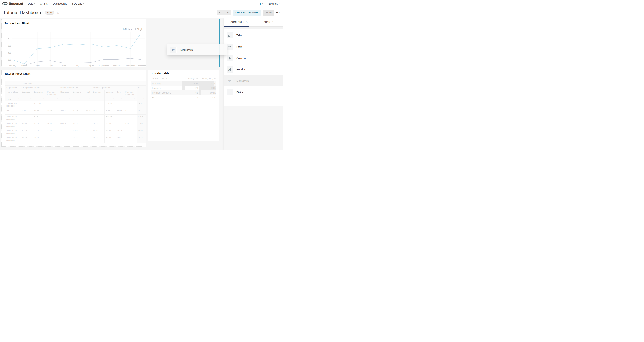 This screenshot has height=342, width=644. Describe the element at coordinates (260, 4) in the screenshot. I see `plus-icon: +` at that location.